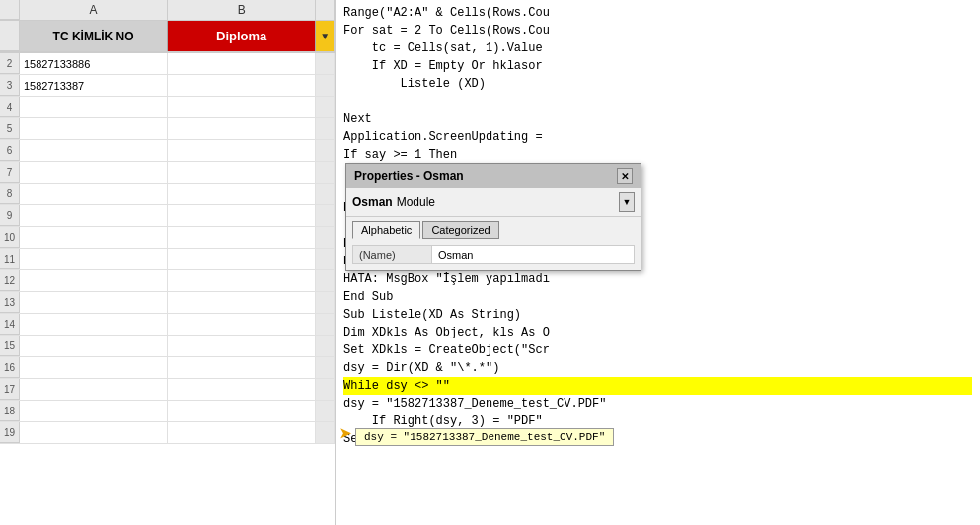  Describe the element at coordinates (460, 230) in the screenshot. I see `tab-categorized: Categorized` at that location.